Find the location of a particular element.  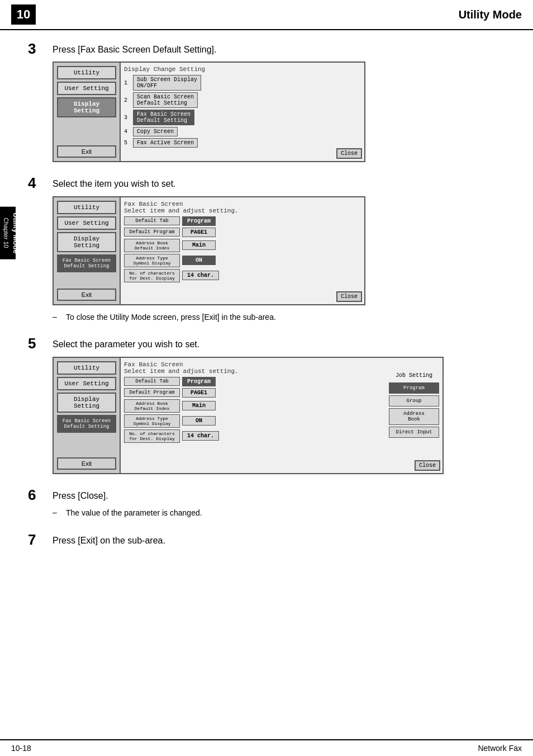

address-book-side-btn: AddressBook is located at coordinates (414, 417).